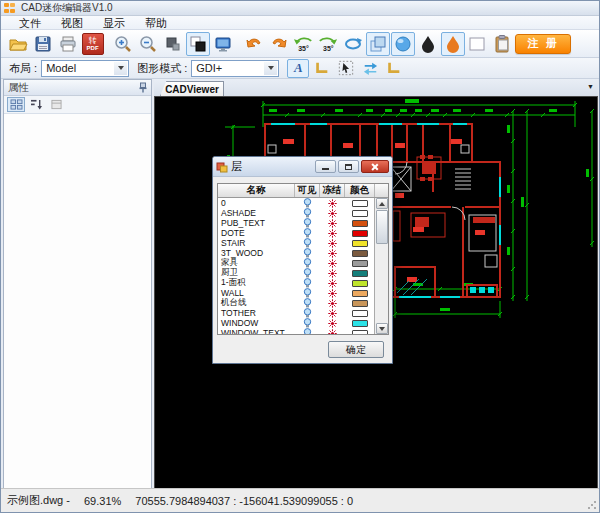  I want to click on pin-icon, so click(143, 88).